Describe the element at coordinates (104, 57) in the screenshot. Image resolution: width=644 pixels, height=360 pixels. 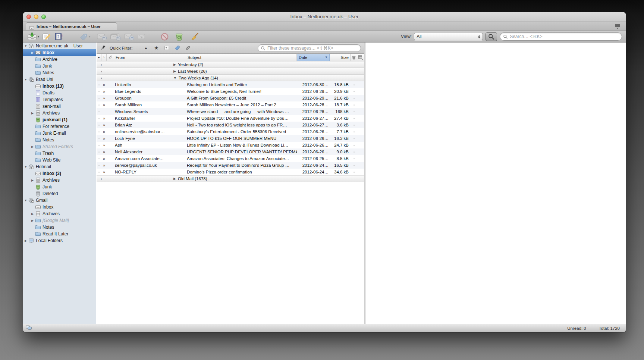
I see `column-thread: ›` at that location.